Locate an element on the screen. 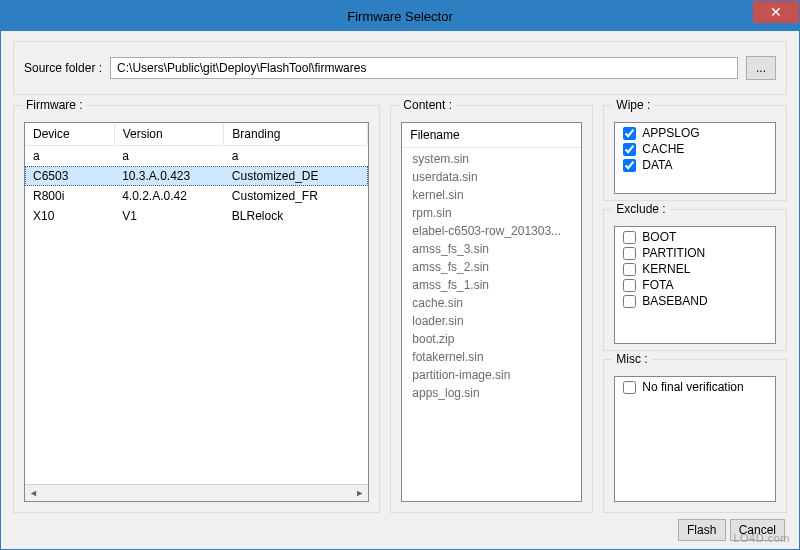  wipe-group: Wipe : APPSLOGCACHEDATA is located at coordinates (695, 153).